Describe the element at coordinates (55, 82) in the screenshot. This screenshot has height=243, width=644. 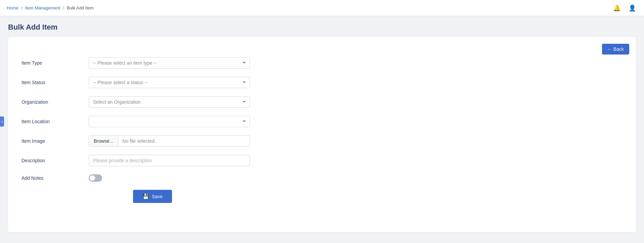
I see `item-status-label: Item Status` at that location.